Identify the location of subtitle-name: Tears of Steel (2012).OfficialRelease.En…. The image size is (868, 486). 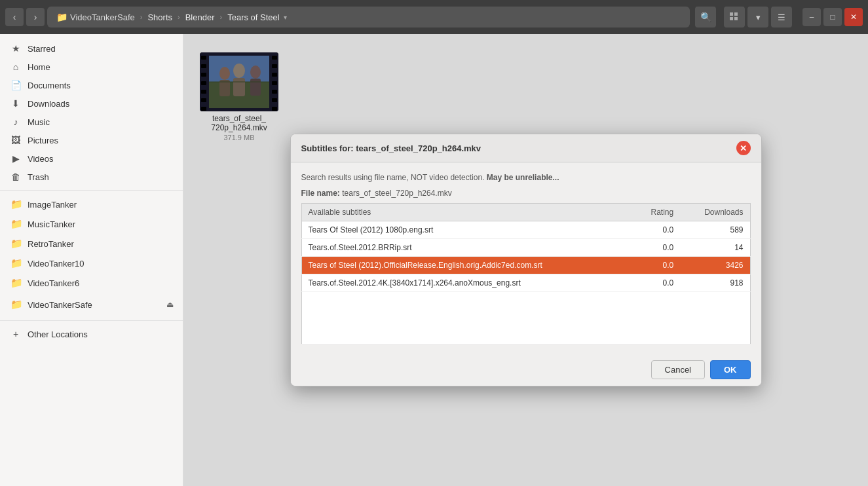
(466, 266).